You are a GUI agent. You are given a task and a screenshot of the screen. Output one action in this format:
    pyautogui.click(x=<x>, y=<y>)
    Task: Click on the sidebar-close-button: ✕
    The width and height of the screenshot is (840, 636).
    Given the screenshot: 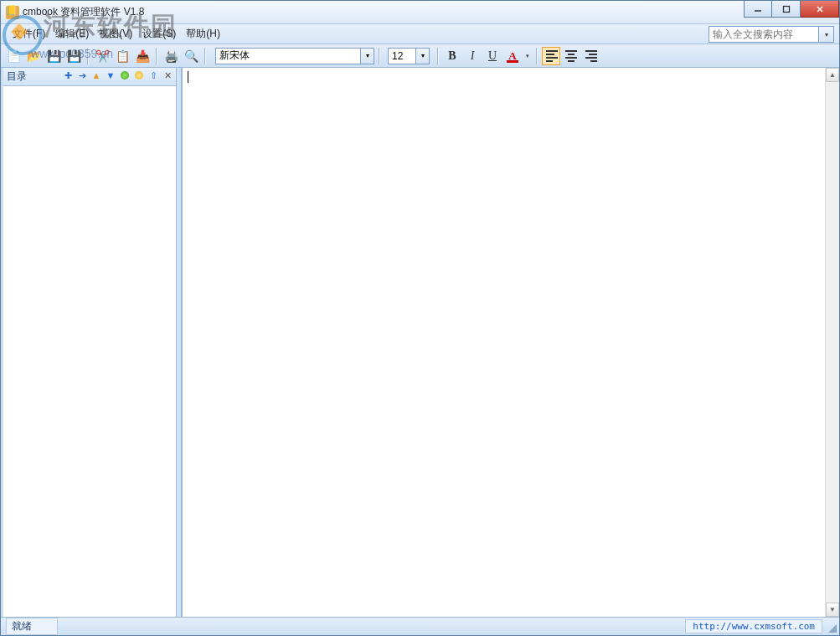 What is the action you would take?
    pyautogui.click(x=167, y=75)
    